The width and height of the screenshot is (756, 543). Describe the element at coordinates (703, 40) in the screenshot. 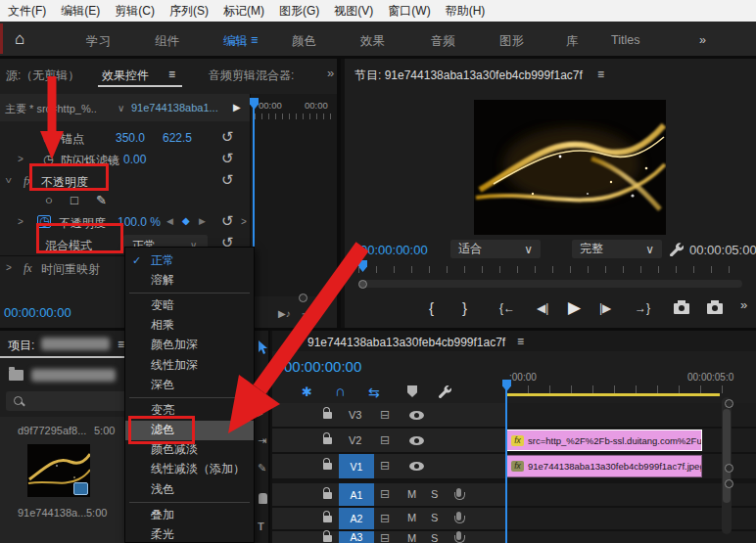

I see `workspace-overflow-icon: »` at that location.